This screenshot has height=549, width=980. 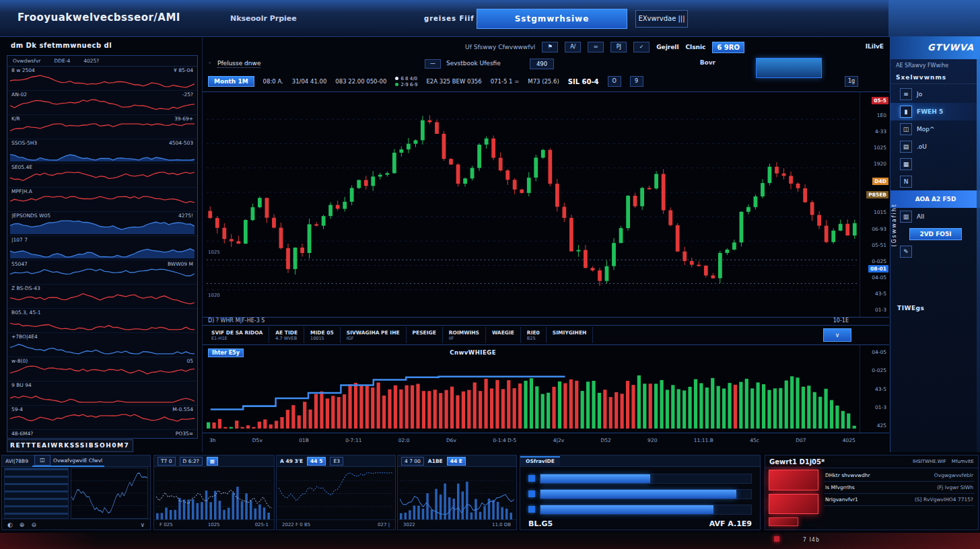 I want to click on watchlist-header-item: Ovwdwsfvr, so click(x=27, y=61).